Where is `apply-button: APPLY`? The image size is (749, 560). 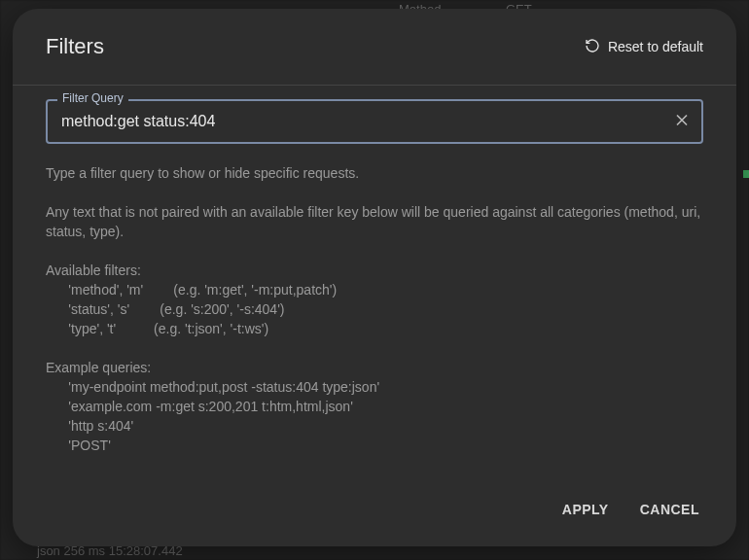 apply-button: APPLY is located at coordinates (586, 509).